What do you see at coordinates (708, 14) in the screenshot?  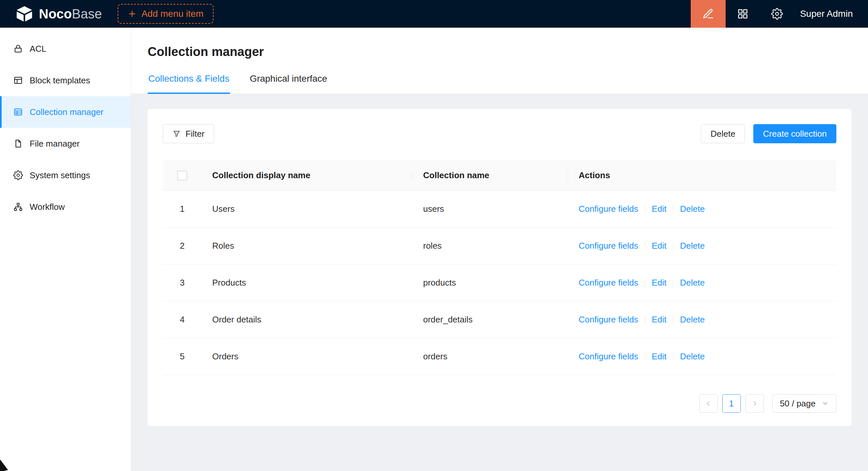 I see `highlighter-pen-icon` at bounding box center [708, 14].